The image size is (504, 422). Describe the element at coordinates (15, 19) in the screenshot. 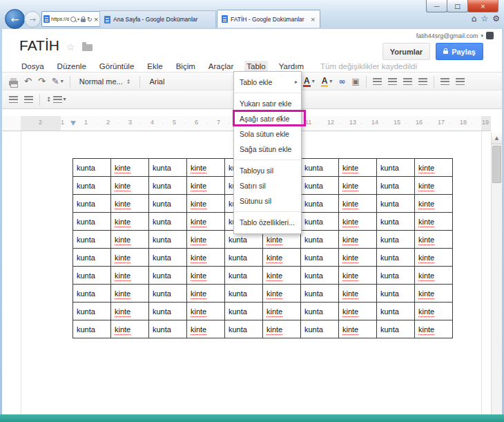

I see `back-button: ←` at that location.